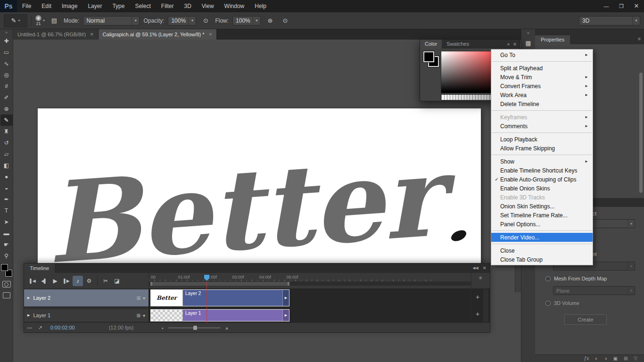 The width and height of the screenshot is (644, 362). I want to click on tracks-scrollbar, so click(486, 305).